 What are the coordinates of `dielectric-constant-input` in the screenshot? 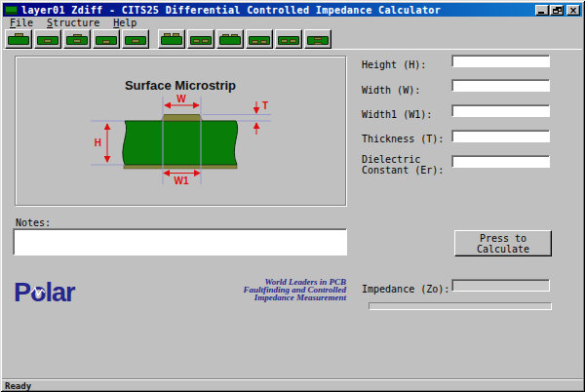 It's located at (501, 162).